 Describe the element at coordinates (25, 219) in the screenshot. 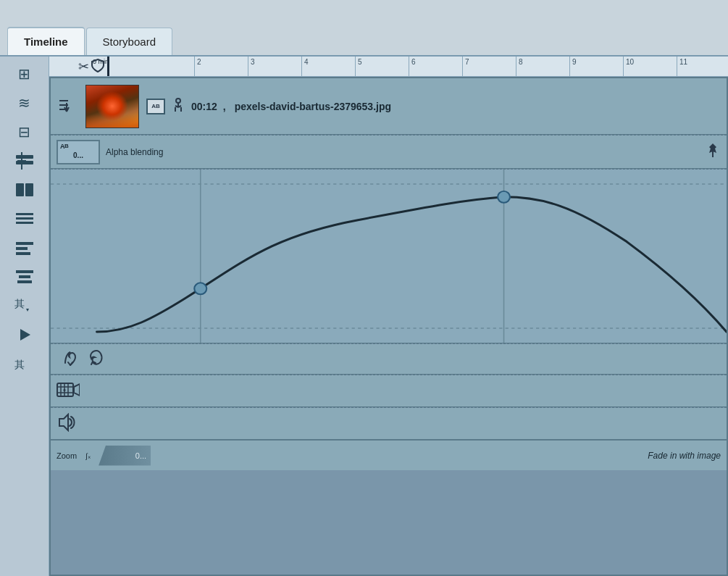

I see `list-icon` at that location.